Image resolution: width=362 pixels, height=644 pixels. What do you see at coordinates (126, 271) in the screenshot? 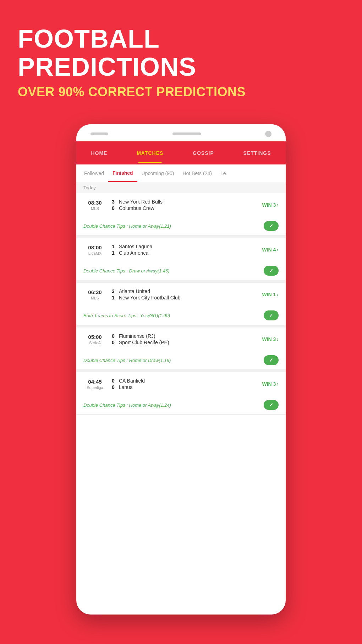
I see `tip-text: Double Chance Tips : Draw or Away(1.46)` at bounding box center [126, 271].